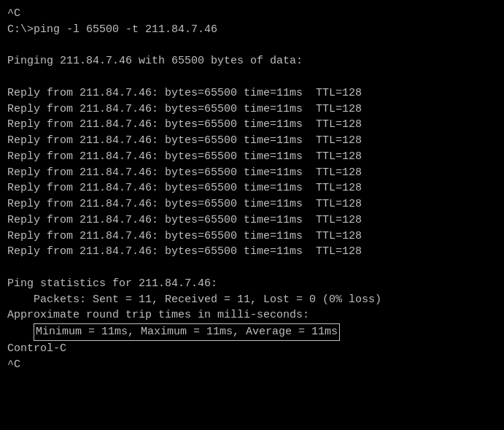 The width and height of the screenshot is (504, 430). Describe the element at coordinates (252, 332) in the screenshot. I see `min-max-avg-line: Minimum = 11ms, Maximum = 11ms, Average …` at that location.